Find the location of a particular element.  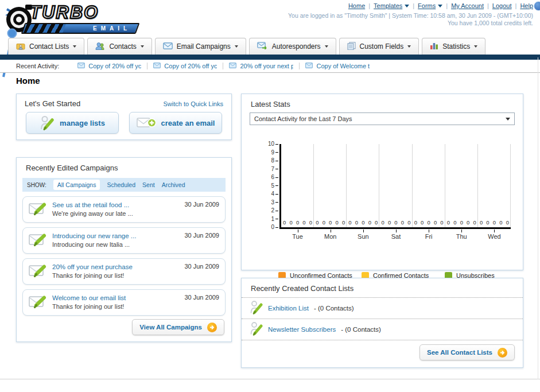

see-all-contact-lists-button: See All Contact Lists is located at coordinates (467, 352).